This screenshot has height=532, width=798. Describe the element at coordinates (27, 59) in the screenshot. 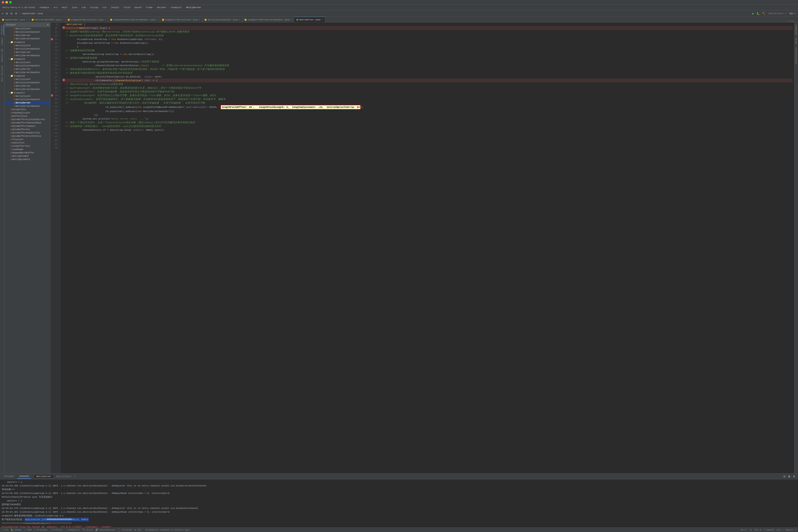

I see `sidebar-item-example5: ▾📁example5` at that location.